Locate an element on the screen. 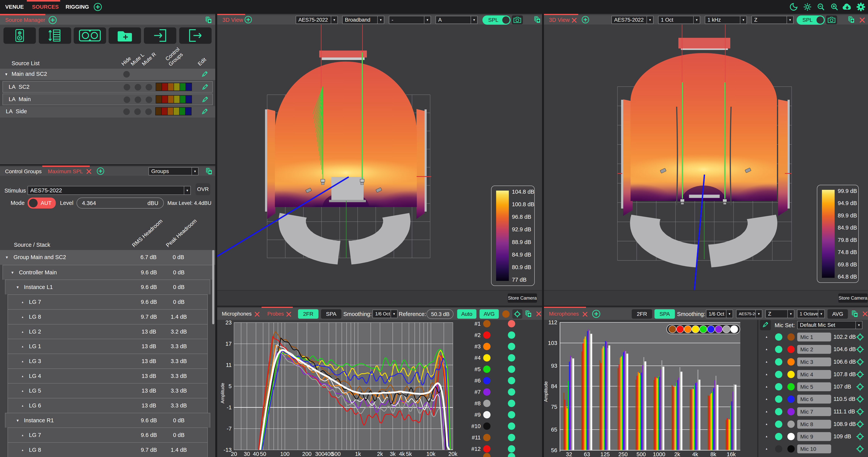  svg-text: 103 is located at coordinates (553, 343).